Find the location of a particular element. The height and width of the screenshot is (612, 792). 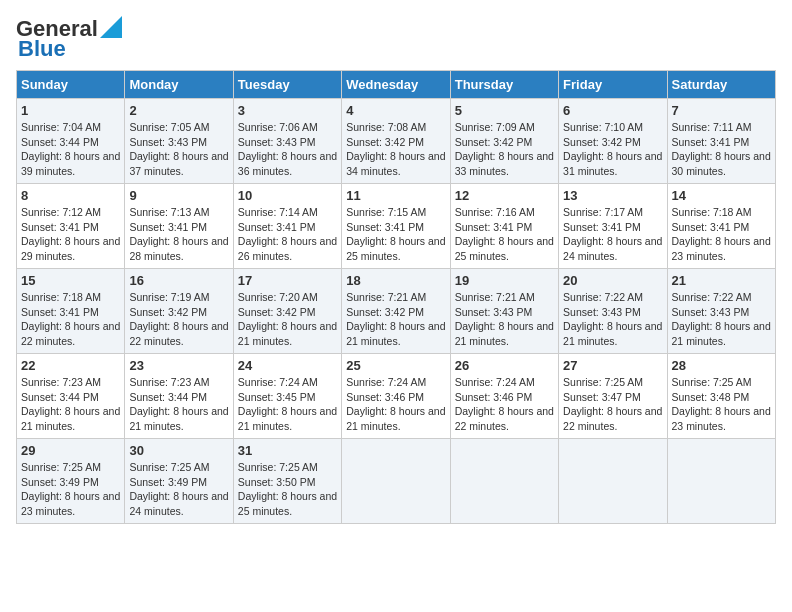

day-number: 18 is located at coordinates (396, 280).